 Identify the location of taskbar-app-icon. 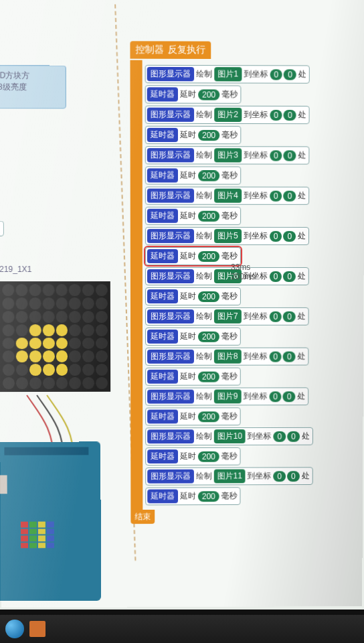
(37, 629).